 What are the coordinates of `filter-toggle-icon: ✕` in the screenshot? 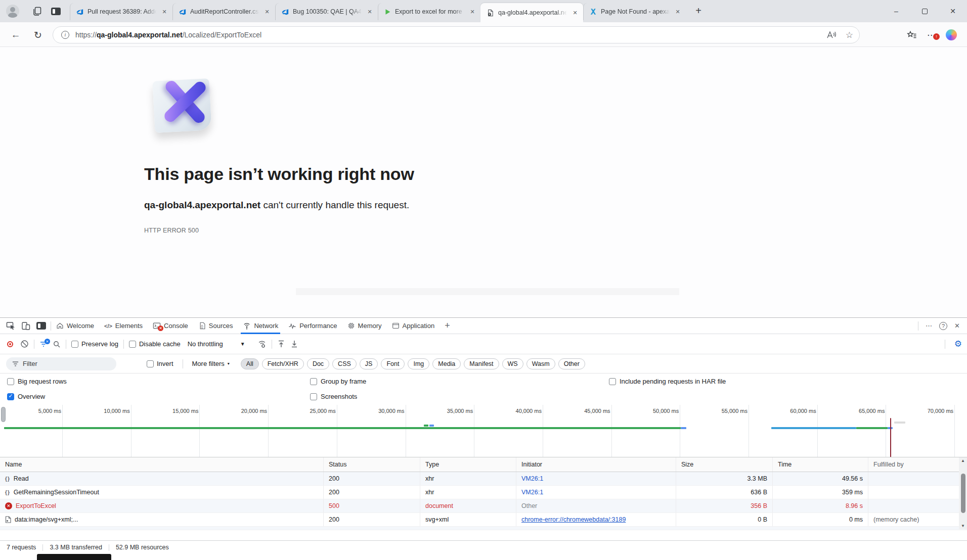 It's located at (43, 344).